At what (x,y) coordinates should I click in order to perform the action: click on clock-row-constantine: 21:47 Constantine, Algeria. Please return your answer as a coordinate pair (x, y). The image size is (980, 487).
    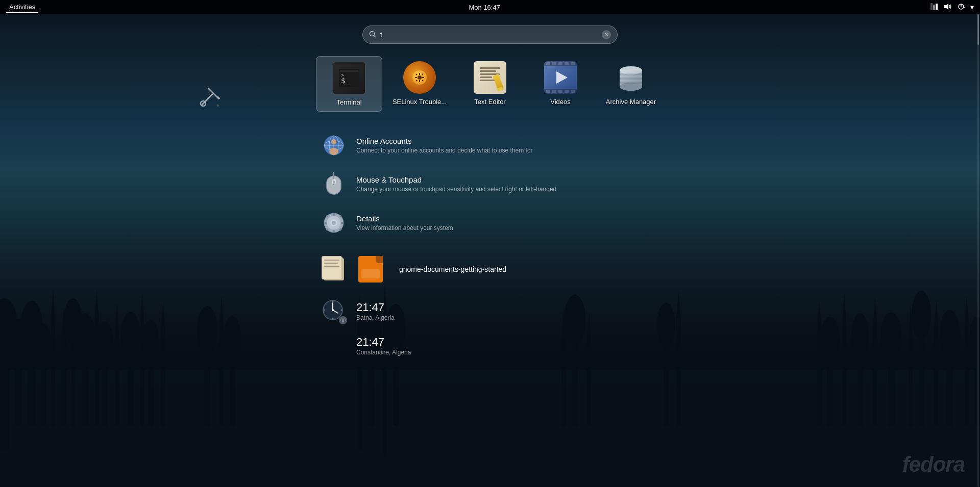
    Looking at the image, I should click on (490, 346).